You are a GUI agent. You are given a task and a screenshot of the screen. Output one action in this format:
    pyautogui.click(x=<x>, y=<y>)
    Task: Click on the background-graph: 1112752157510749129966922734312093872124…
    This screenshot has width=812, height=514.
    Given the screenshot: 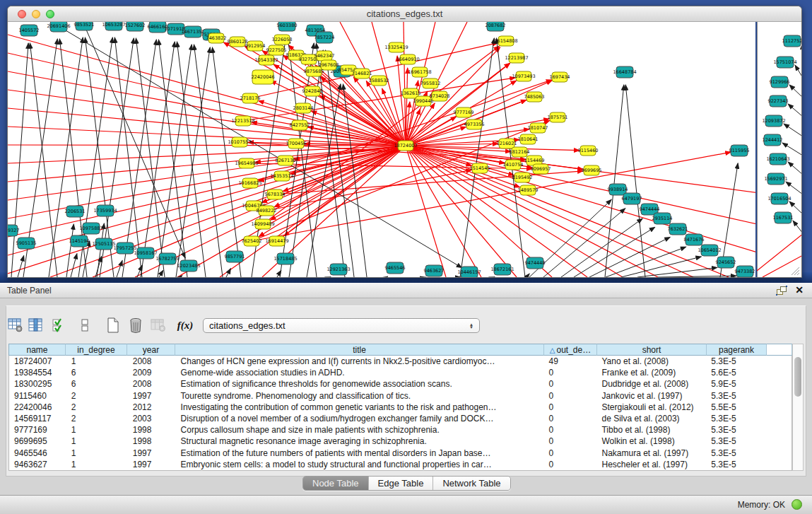 What is the action you would take?
    pyautogui.click(x=779, y=150)
    